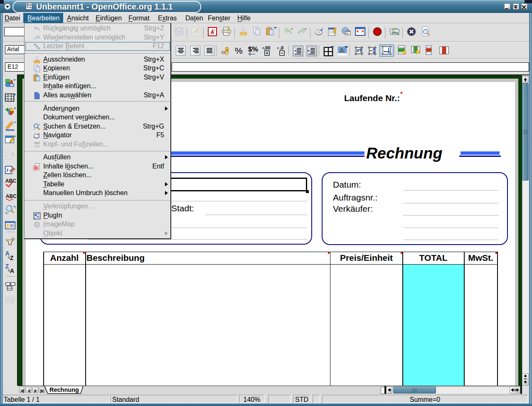  I want to click on svg-text: ,00, so click(267, 48).